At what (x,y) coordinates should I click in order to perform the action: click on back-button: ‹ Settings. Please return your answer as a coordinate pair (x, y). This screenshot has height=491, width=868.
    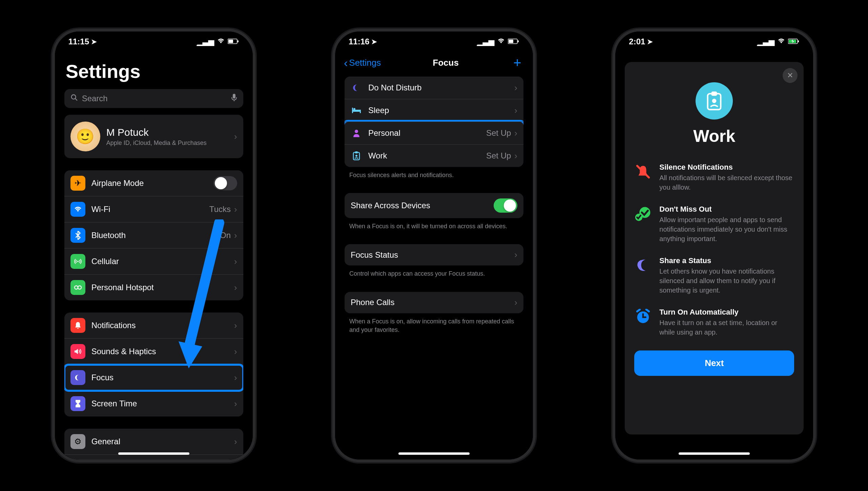
    Looking at the image, I should click on (363, 63).